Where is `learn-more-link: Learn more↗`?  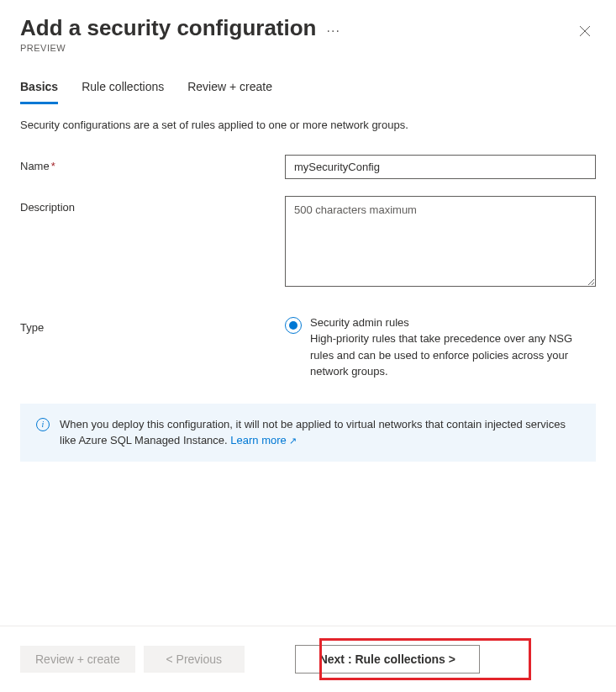
learn-more-link: Learn more↗ is located at coordinates (263, 441).